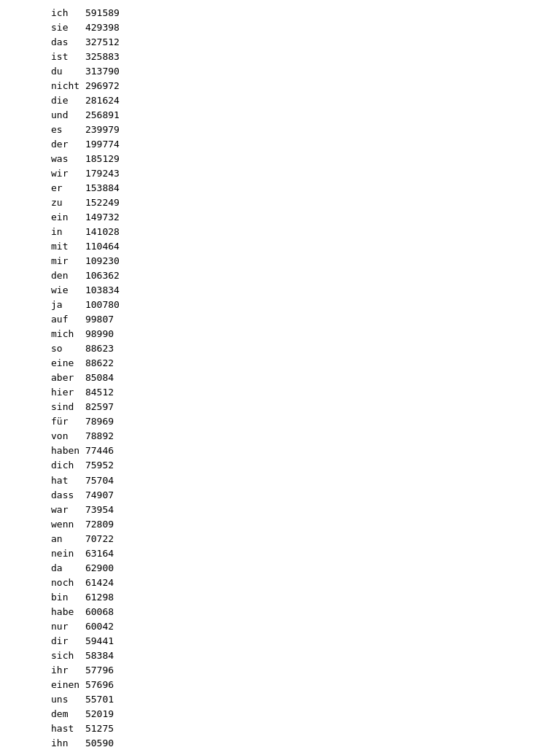 The image size is (560, 747). Describe the element at coordinates (306, 685) in the screenshot. I see `list-item: einen 57696` at that location.